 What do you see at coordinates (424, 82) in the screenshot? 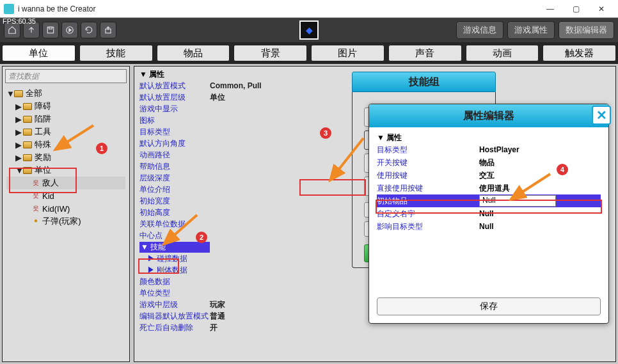
I see `skill-panel-title: 技能组` at bounding box center [424, 82].